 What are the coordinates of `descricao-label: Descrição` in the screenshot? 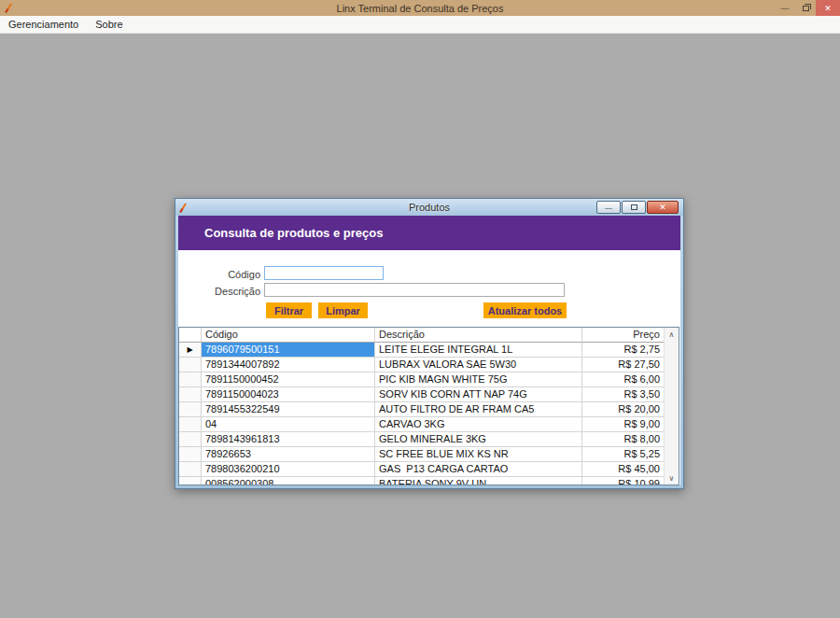 It's located at (219, 291).